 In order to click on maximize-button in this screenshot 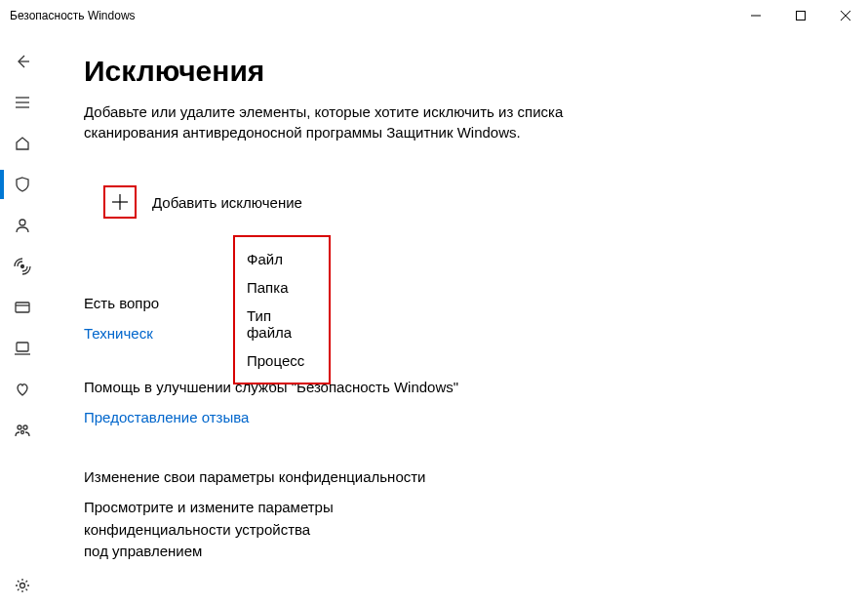, I will do `click(801, 16)`.